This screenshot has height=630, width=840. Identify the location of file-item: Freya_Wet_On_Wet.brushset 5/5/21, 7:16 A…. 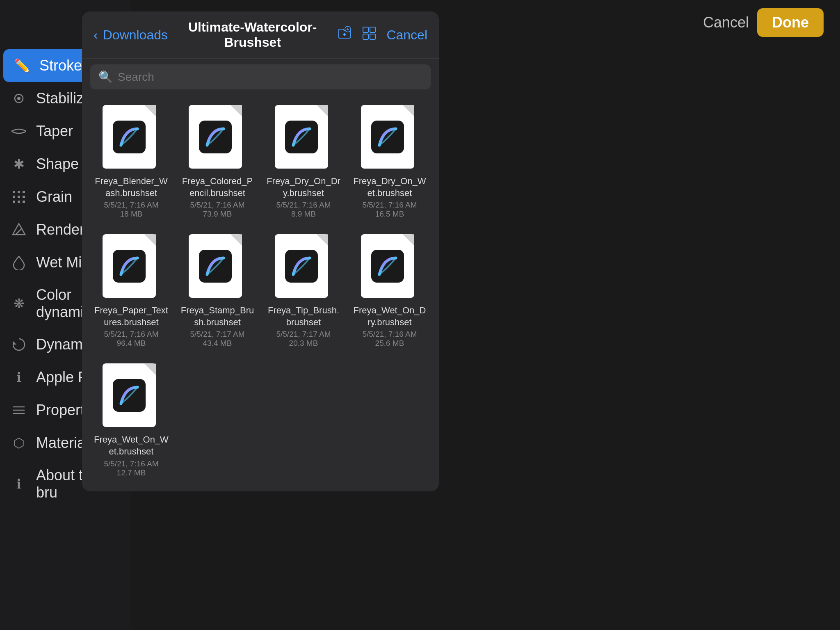
(131, 420).